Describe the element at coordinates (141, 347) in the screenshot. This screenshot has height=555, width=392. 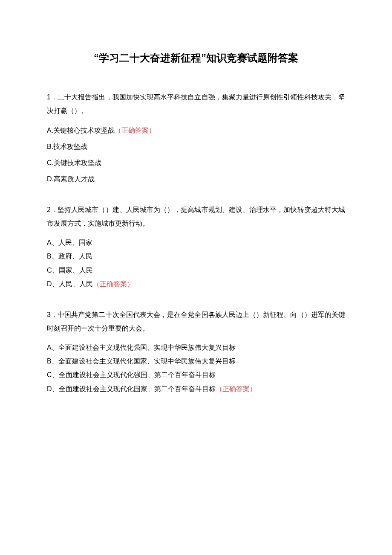
I see `option-label: A、全面建设社会主义现代化强国、实现中华民族伟大复兴目标` at that location.